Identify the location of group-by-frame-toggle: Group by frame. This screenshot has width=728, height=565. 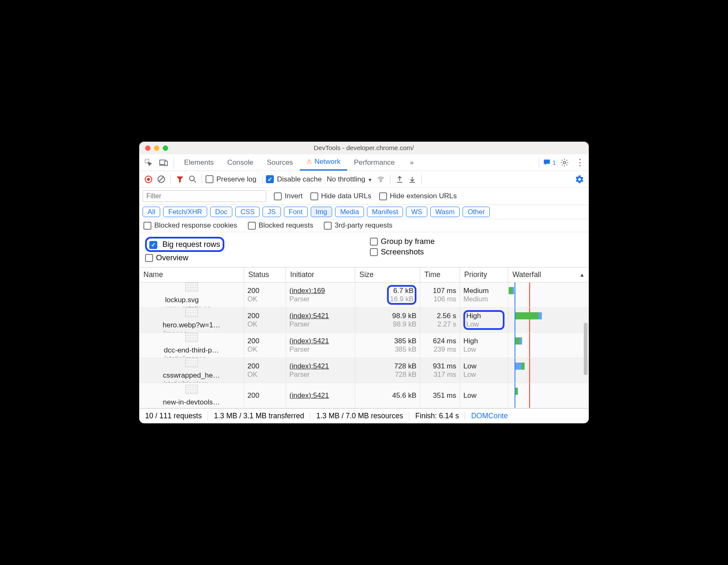
(476, 241).